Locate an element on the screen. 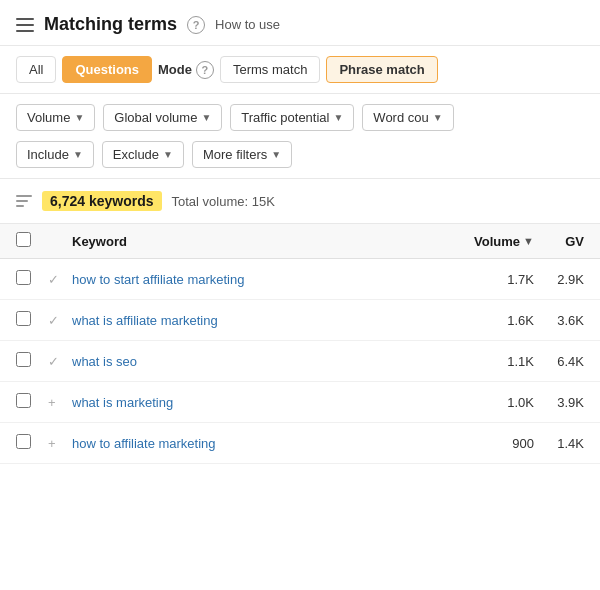 The image size is (600, 590). exclude-arrow-icon: ▼ is located at coordinates (168, 154).